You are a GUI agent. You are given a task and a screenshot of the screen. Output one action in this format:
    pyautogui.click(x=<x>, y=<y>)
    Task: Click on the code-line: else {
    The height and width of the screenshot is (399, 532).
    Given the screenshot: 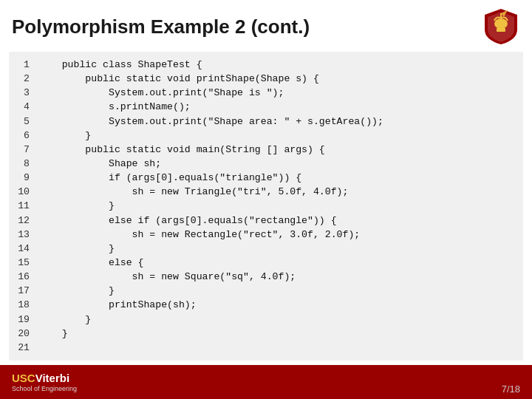 What is the action you would take?
    pyautogui.click(x=281, y=263)
    